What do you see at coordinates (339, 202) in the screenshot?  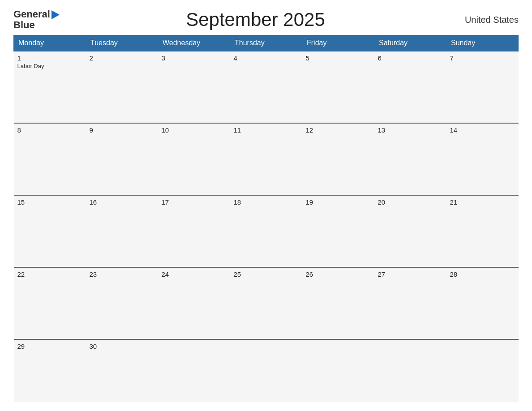 I see `day-number: 19` at bounding box center [339, 202].